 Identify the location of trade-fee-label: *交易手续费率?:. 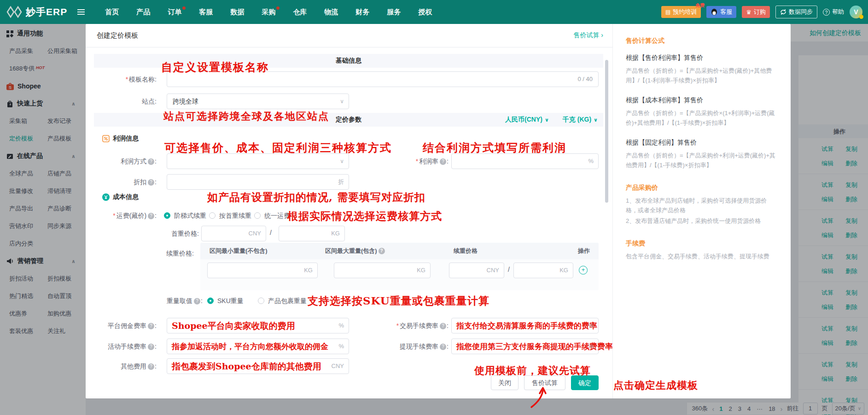
(405, 326).